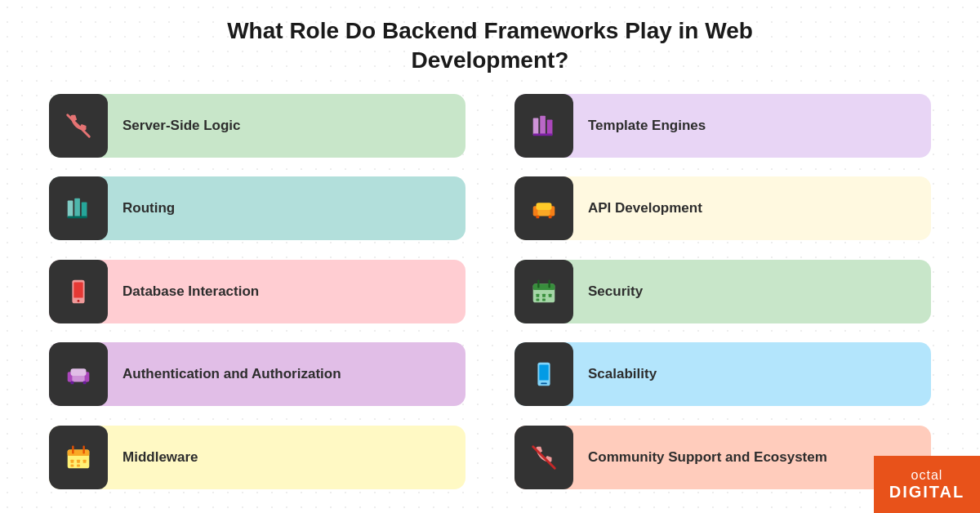  I want to click on authentication-icon-box, so click(78, 374).